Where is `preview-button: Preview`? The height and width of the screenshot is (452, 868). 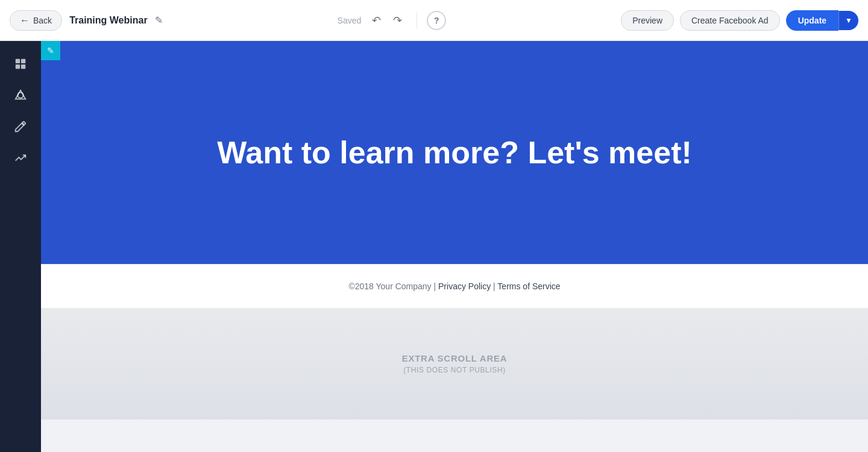
preview-button: Preview is located at coordinates (647, 20).